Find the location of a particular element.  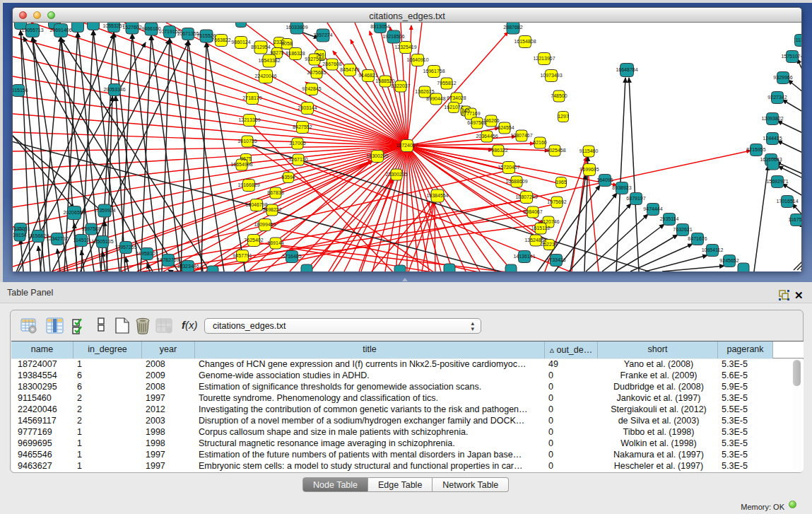

svg-text: 1588520 is located at coordinates (384, 81).